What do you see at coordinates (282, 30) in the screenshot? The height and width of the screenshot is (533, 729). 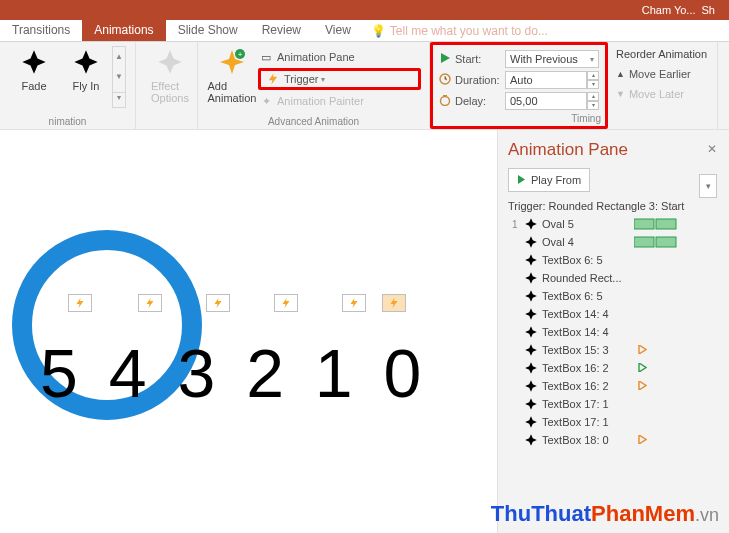 I see `tab-review: Review` at bounding box center [282, 30].